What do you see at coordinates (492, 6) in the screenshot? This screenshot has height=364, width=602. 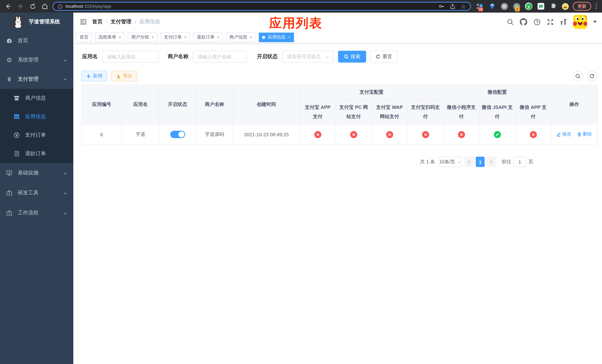 I see `extension-gem-icon` at bounding box center [492, 6].